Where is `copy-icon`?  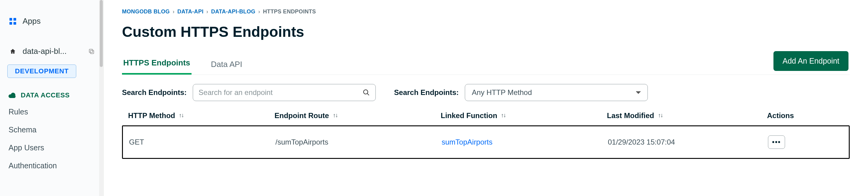
copy-icon is located at coordinates (92, 51).